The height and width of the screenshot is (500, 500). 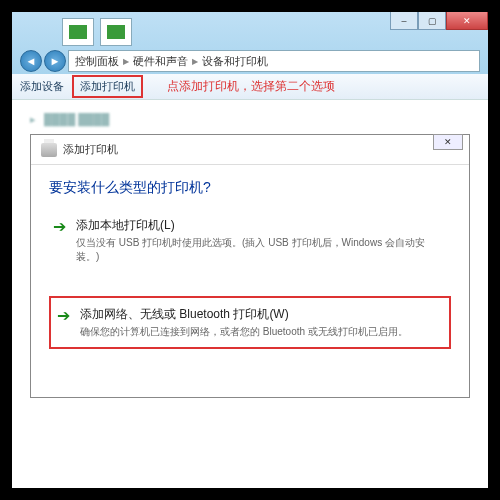 What do you see at coordinates (250, 119) in the screenshot?
I see `blurred-row: ▸████ ████` at bounding box center [250, 119].